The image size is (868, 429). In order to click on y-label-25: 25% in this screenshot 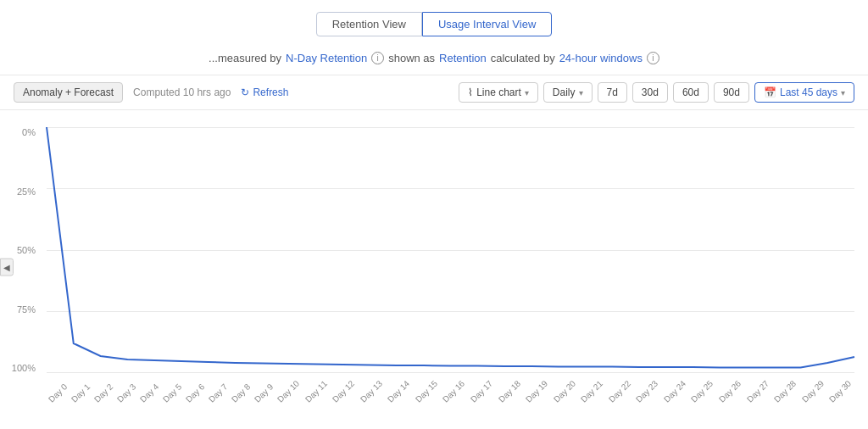, I will do `click(26, 192)`.